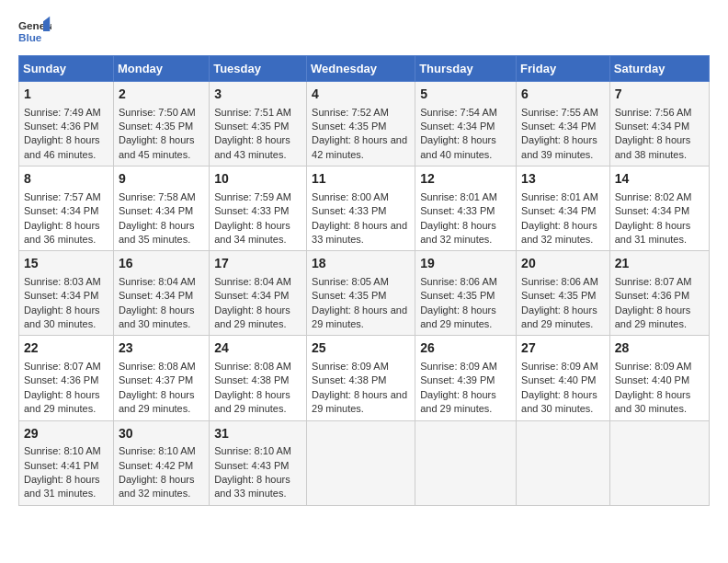 The height and width of the screenshot is (563, 728). Describe the element at coordinates (252, 232) in the screenshot. I see `daylight-text: Daylight: 8 hours and 34 minutes.` at that location.